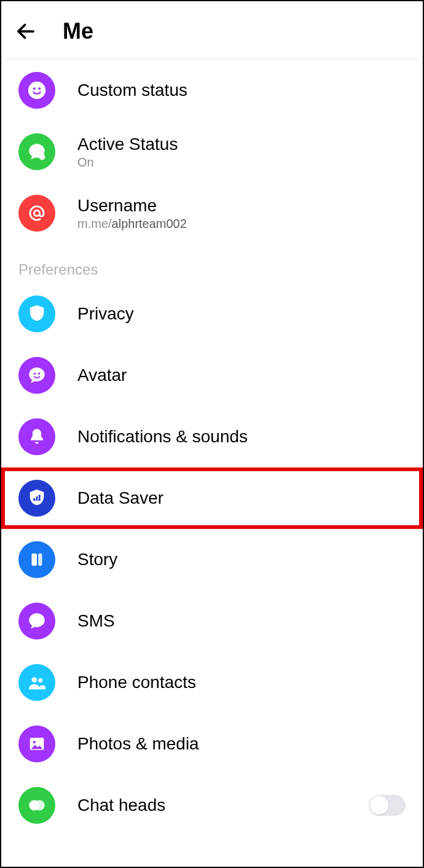  I want to click on at-icon, so click(37, 213).